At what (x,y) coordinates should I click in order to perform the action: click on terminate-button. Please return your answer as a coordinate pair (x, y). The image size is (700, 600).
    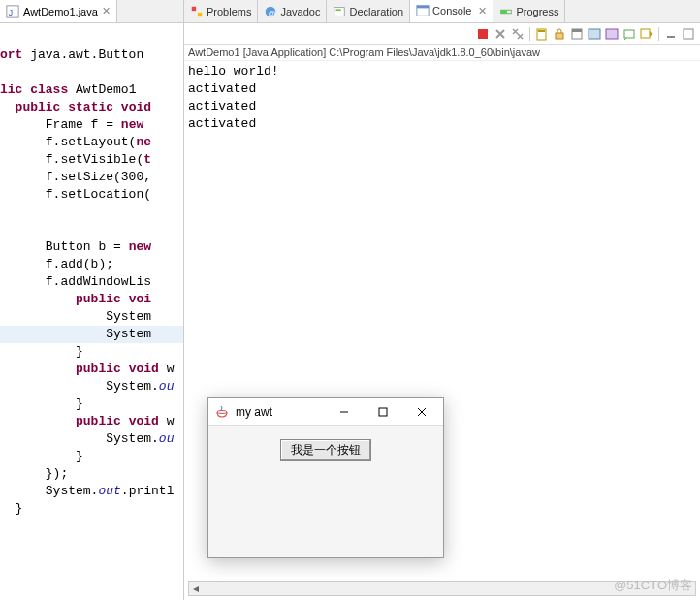
    Looking at the image, I should click on (483, 34).